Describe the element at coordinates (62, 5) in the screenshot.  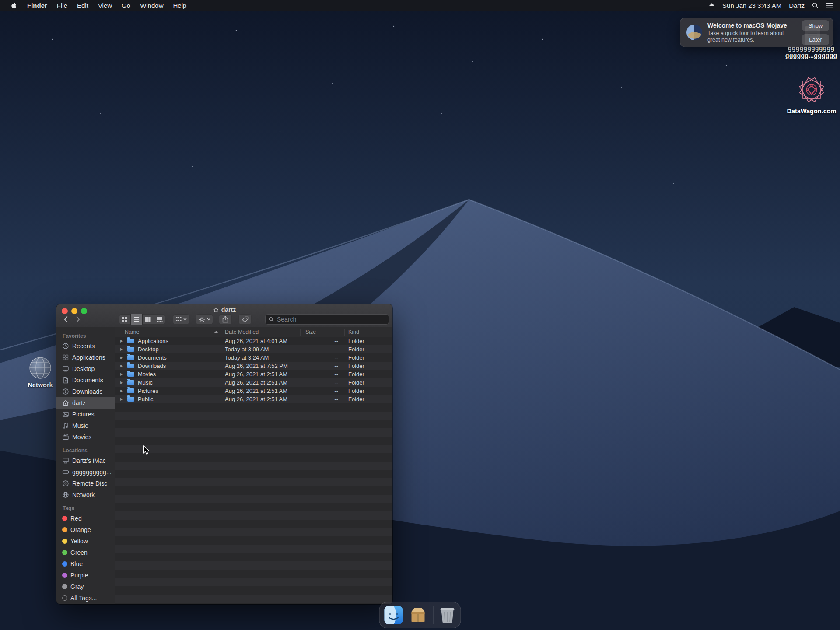
I see `menu-file: File` at that location.